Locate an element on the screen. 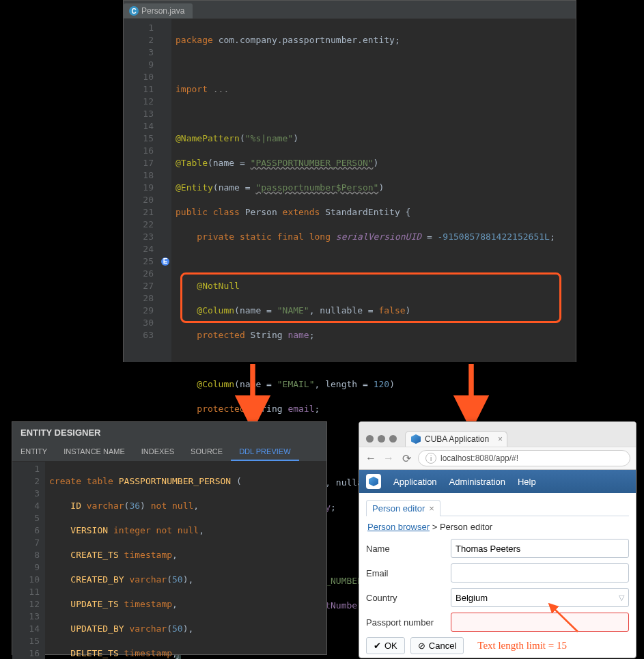  arrow-left-icon is located at coordinates (253, 393).